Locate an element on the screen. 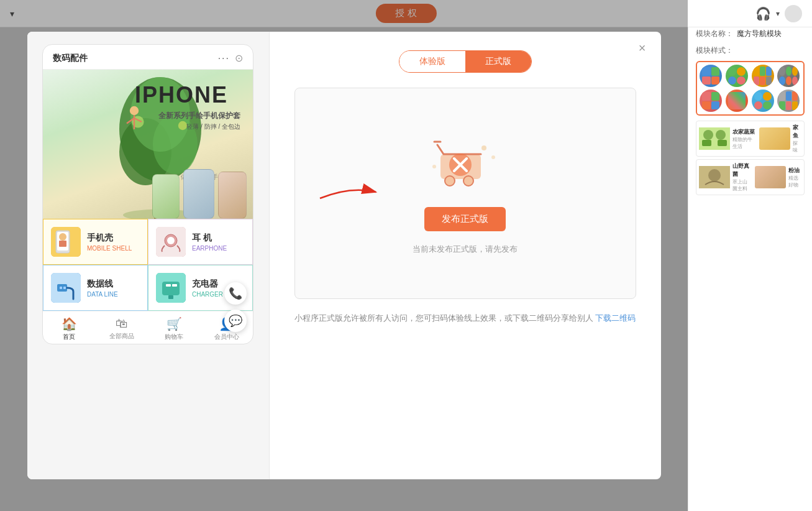 The height and width of the screenshot is (511, 812). publish-button: 发布正式版 is located at coordinates (465, 219).